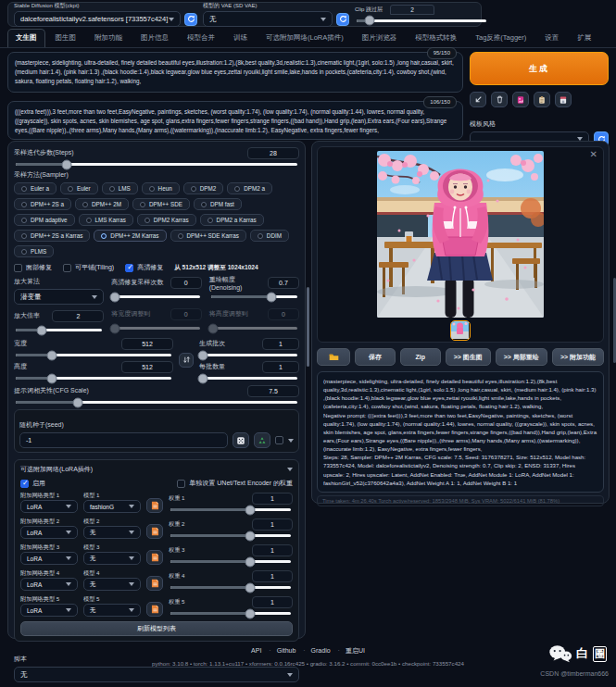  Describe the element at coordinates (241, 38) in the screenshot. I see `tab-train: 训练` at that location.